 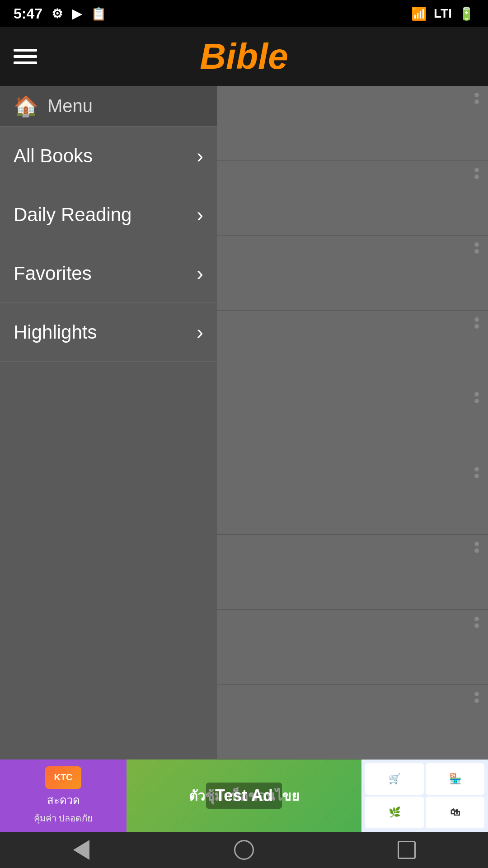 What do you see at coordinates (63, 778) in the screenshot?
I see `ktc-label: KTC` at bounding box center [63, 778].